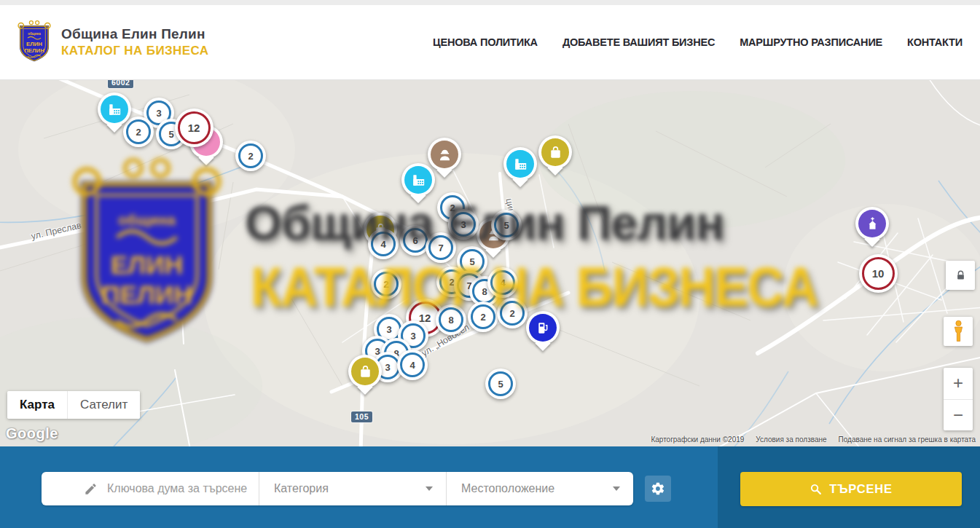 The image size is (980, 528). What do you see at coordinates (112, 42) in the screenshot?
I see `brand-logo: община ЕЛИН ПЕЛИН Община Елин Пелин КАТА…` at bounding box center [112, 42].